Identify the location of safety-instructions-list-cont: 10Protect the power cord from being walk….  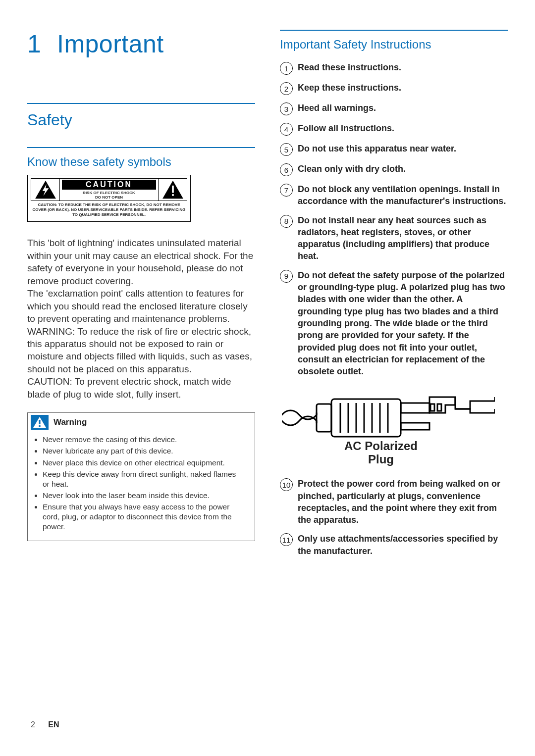
(394, 517).